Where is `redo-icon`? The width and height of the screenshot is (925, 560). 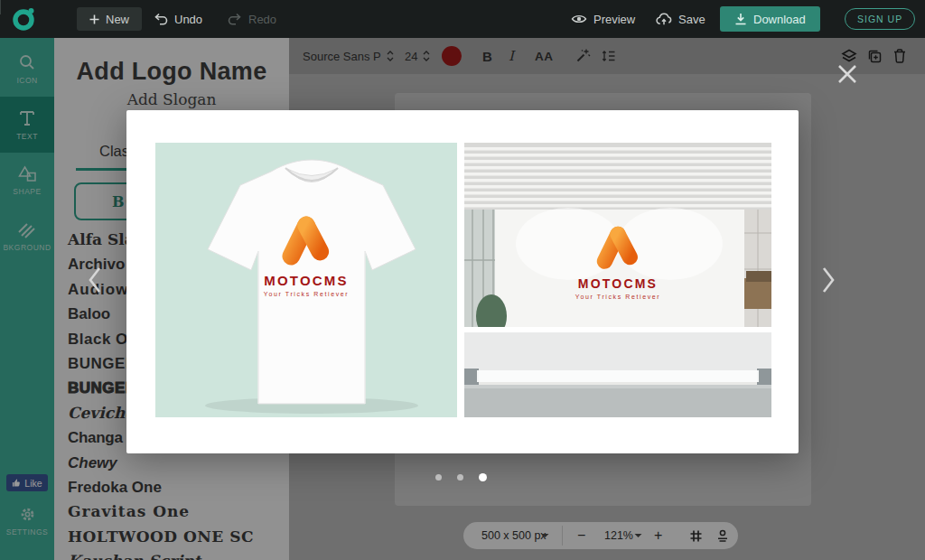
redo-icon is located at coordinates (235, 19).